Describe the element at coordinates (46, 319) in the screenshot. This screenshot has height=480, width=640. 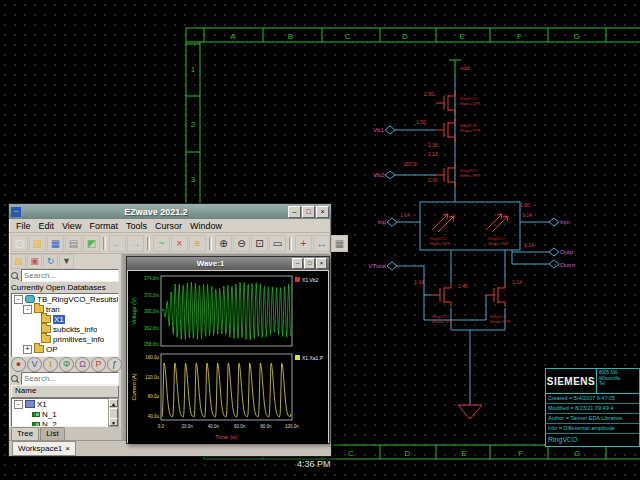
I see `folder-icon` at that location.